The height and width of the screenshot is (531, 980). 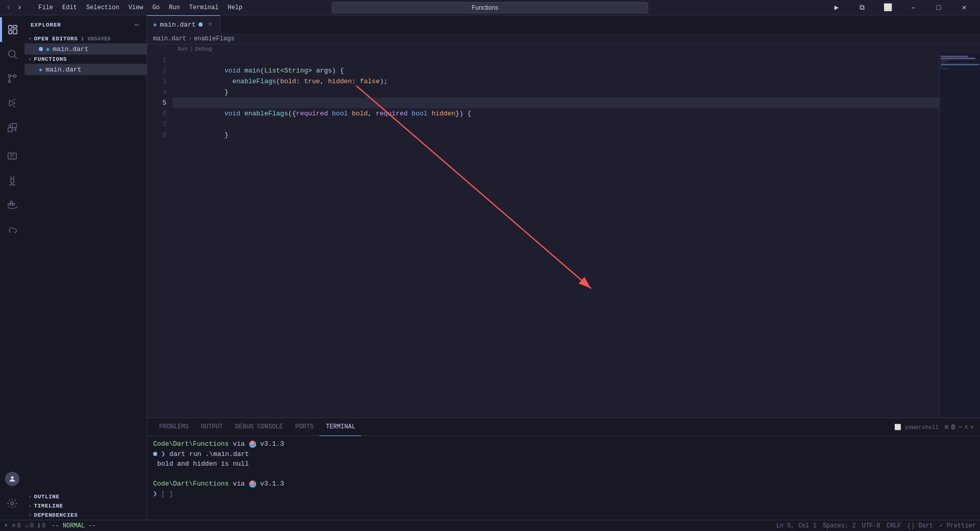 I want to click on activity-remote, so click(x=12, y=156).